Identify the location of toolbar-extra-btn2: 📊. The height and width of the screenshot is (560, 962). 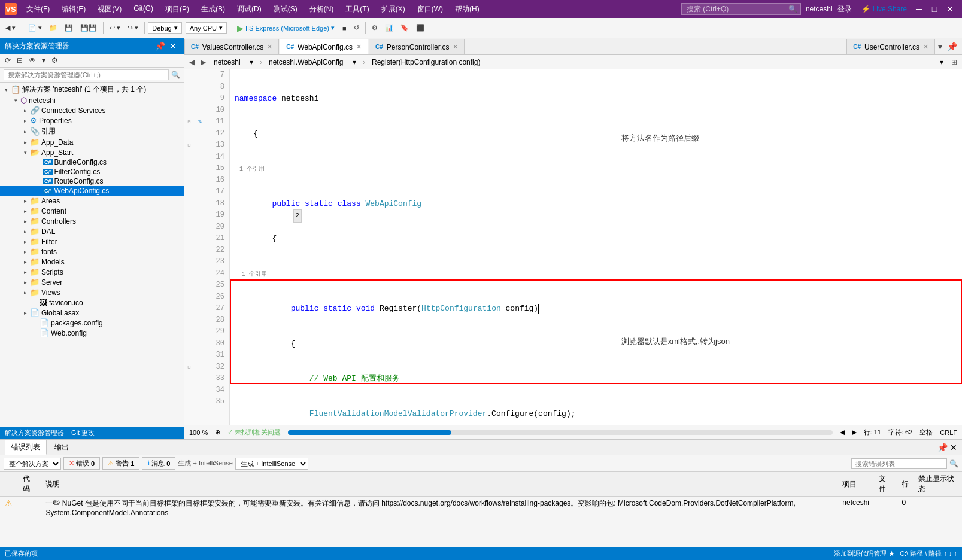
(389, 28).